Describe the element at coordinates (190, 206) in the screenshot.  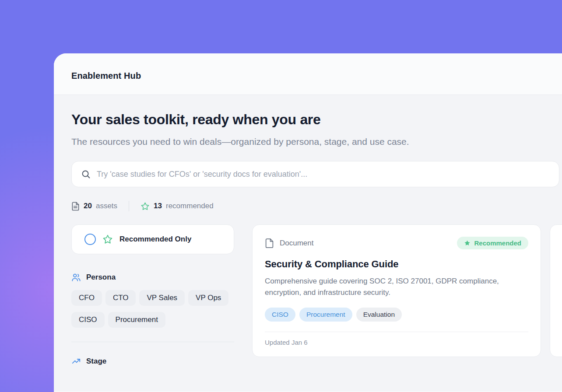
I see `recommended-label: recommended` at that location.